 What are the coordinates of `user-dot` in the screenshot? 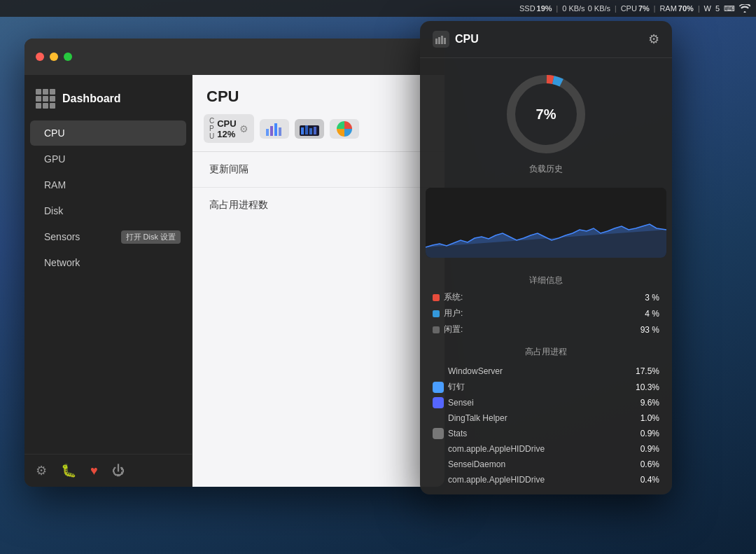 It's located at (436, 314).